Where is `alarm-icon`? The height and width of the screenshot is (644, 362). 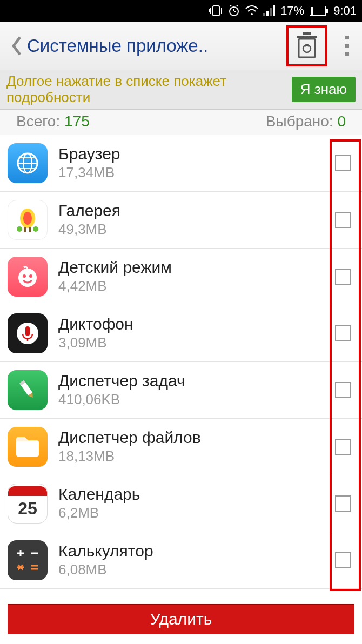 alarm-icon is located at coordinates (234, 11).